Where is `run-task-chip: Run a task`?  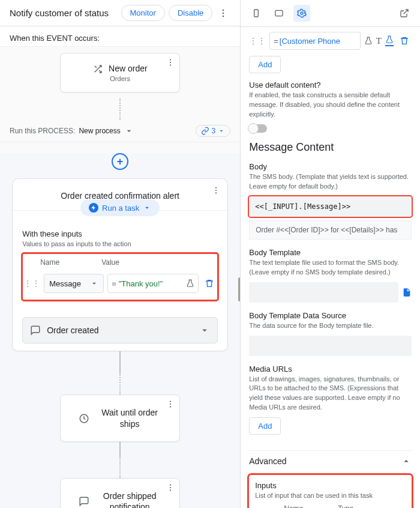 run-task-chip: Run a task is located at coordinates (120, 208).